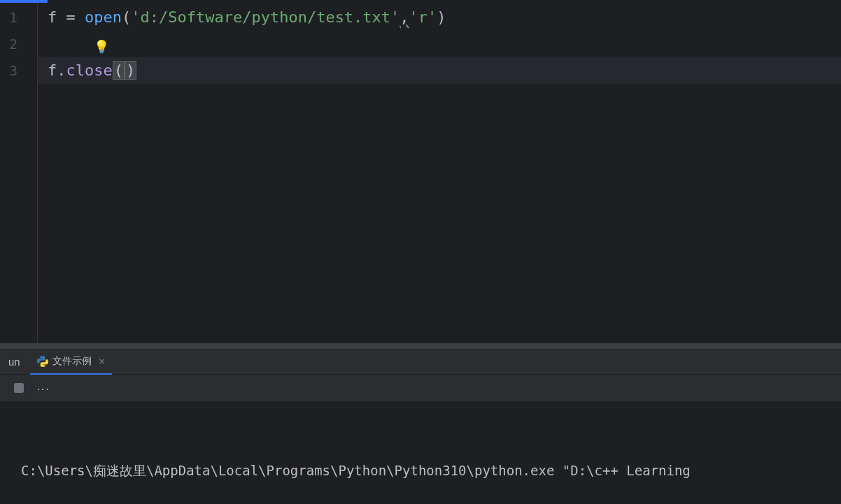 Image resolution: width=841 pixels, height=504 pixels. Describe the element at coordinates (19, 172) in the screenshot. I see `line-gutter: 1 2 3` at that location.